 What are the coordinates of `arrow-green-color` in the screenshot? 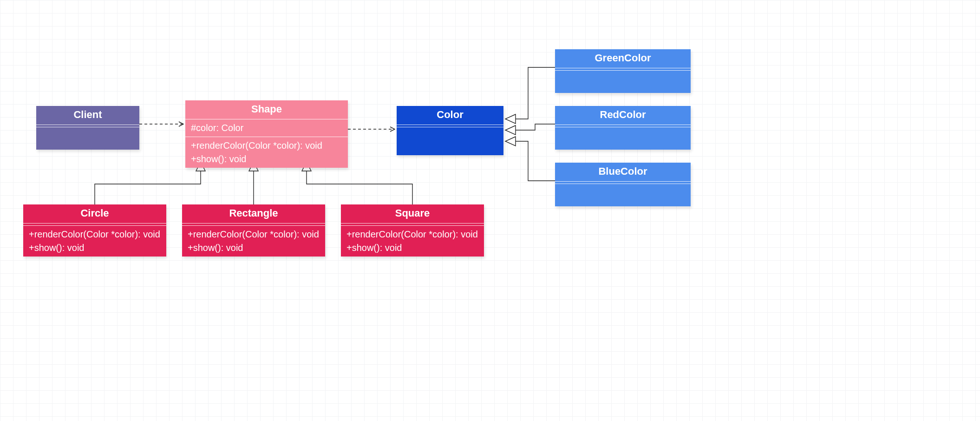 It's located at (510, 119).